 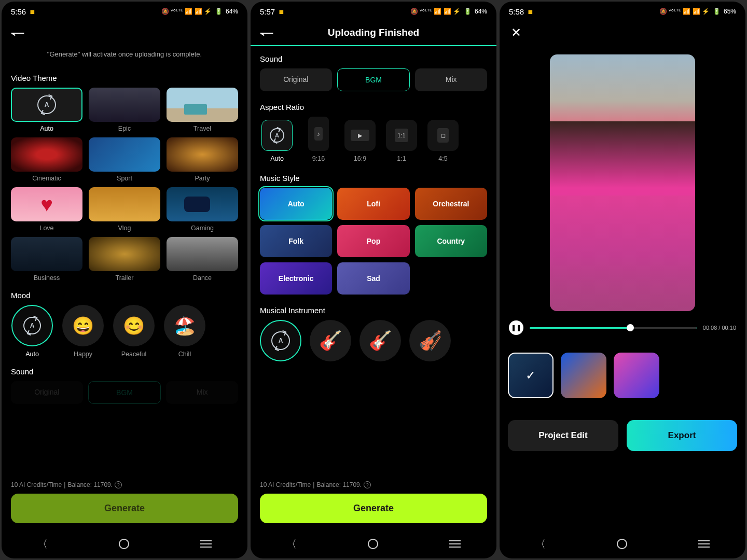 I want to click on header: ↽ Uploading Finished, so click(x=374, y=32).